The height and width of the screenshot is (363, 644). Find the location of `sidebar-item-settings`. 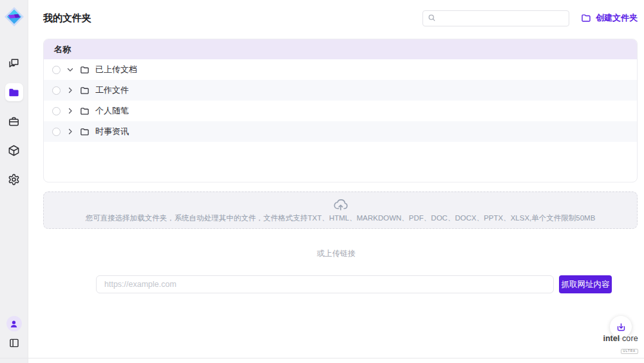

sidebar-item-settings is located at coordinates (14, 179).